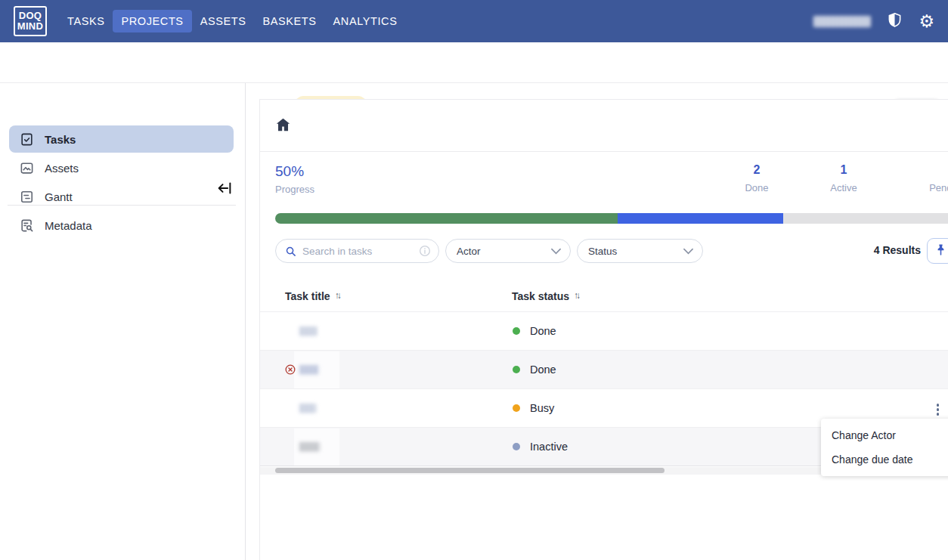 The width and height of the screenshot is (948, 560). I want to click on nav-tab-tasks: TASKS, so click(86, 21).